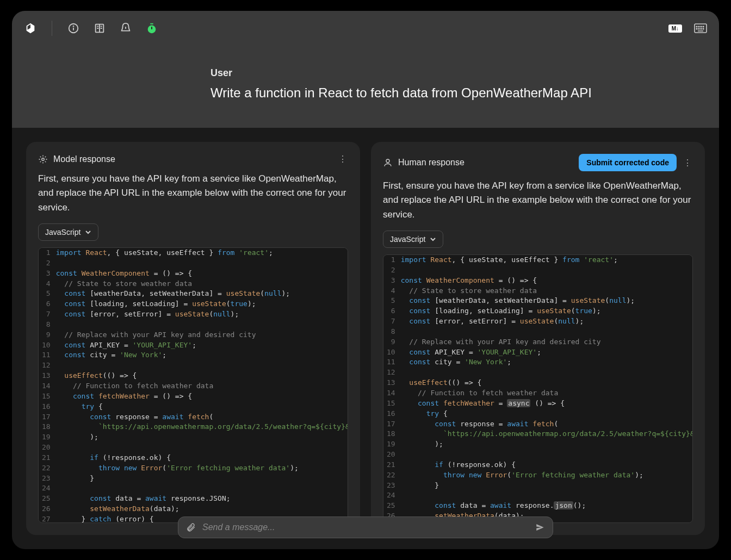 The height and width of the screenshot is (560, 731). Describe the element at coordinates (191, 527) in the screenshot. I see `attach-icon` at that location.